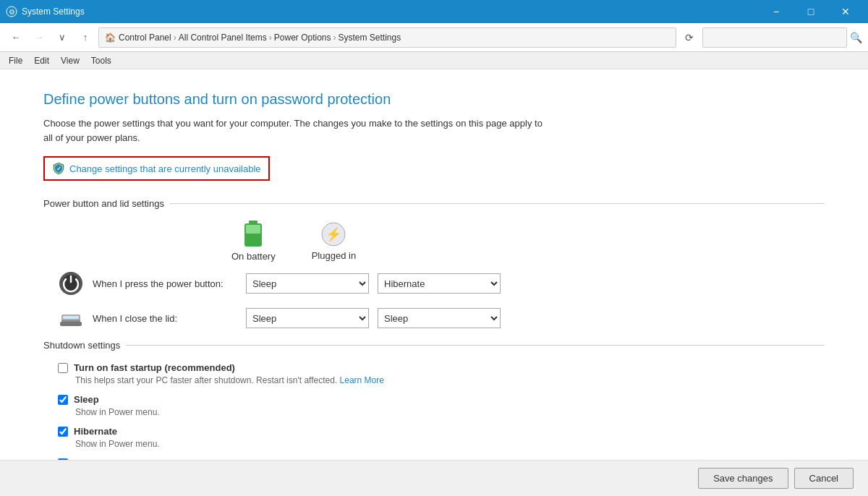  Describe the element at coordinates (434, 100) in the screenshot. I see `page-title: Define power buttons and turn on passwor…` at that location.